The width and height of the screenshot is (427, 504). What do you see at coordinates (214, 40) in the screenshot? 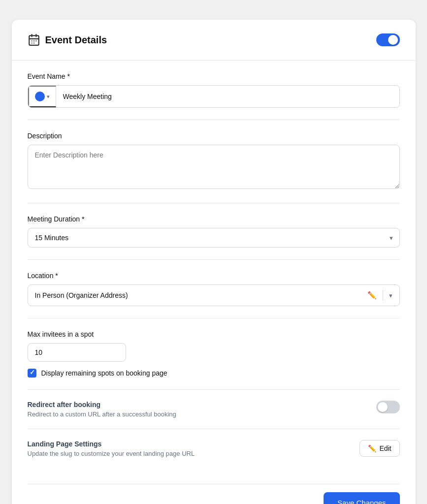
I see `card-header: Event Details` at bounding box center [214, 40].